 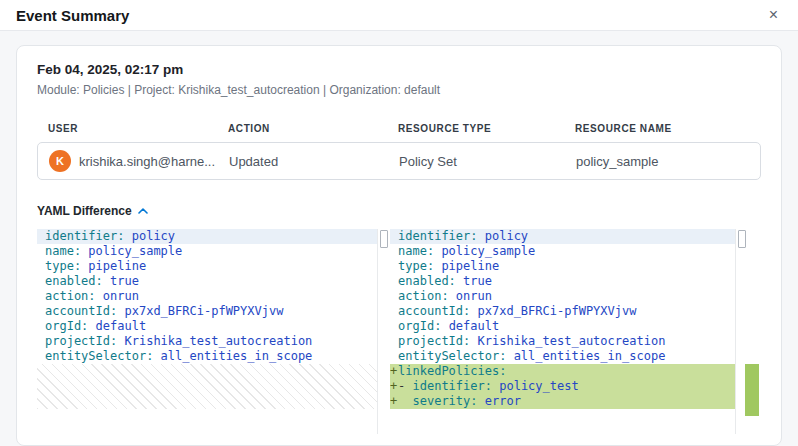 I want to click on modal-header: Event Summary ×, so click(x=399, y=16).